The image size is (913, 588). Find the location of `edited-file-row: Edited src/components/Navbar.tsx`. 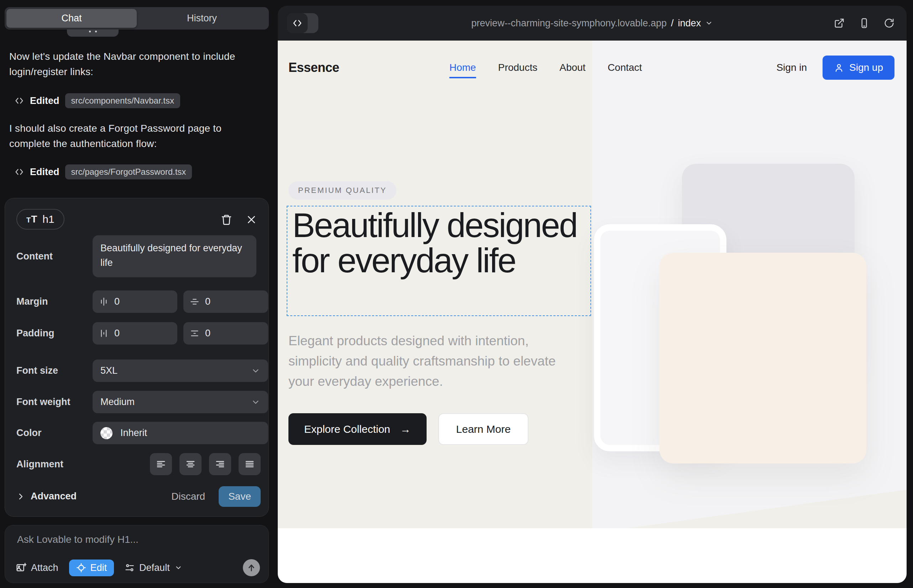

edited-file-row: Edited src/components/Navbar.tsx is located at coordinates (97, 101).